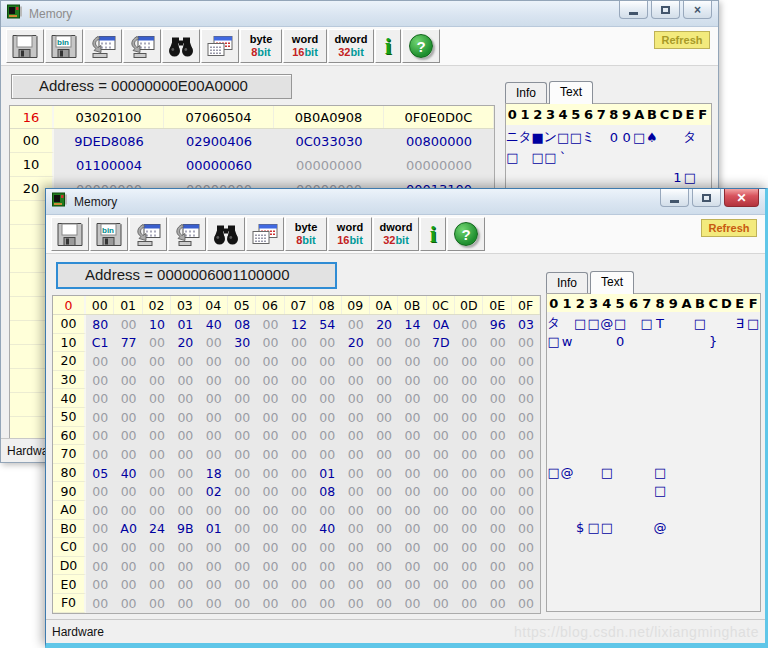 This screenshot has height=648, width=768. I want to click on hex-cell: 03, so click(526, 324).